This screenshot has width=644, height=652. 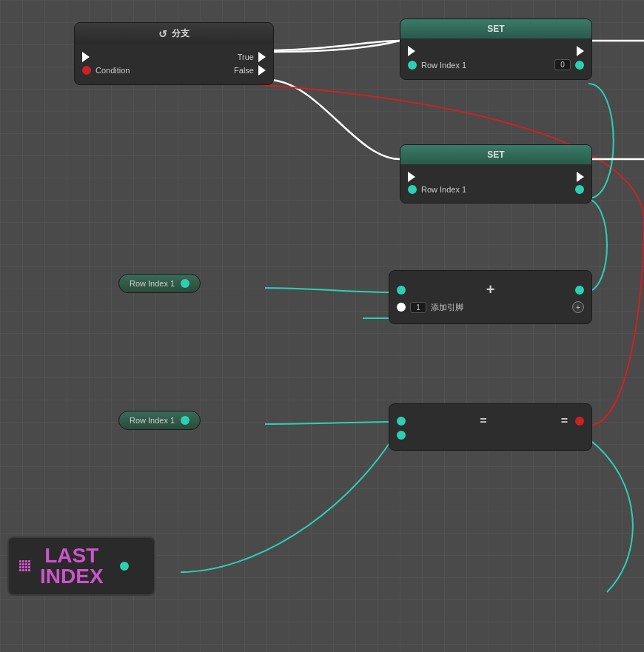 I want to click on false-label: False, so click(x=244, y=70).